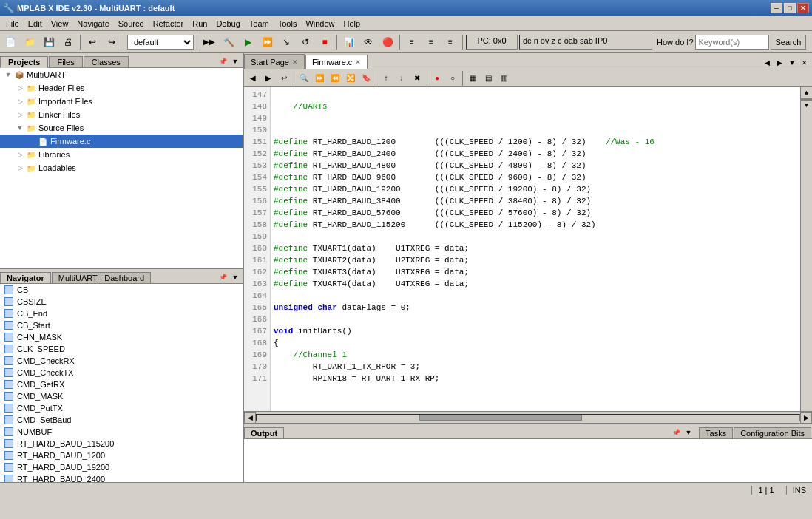 This screenshot has height=519, width=812. I want to click on et2-toggle-button: 🔀, so click(351, 78).